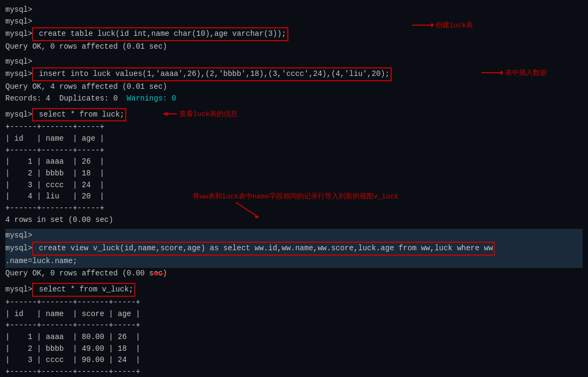 This screenshot has width=588, height=377. Describe the element at coordinates (294, 314) in the screenshot. I see `table2-header: | id | name | score | age |` at that location.